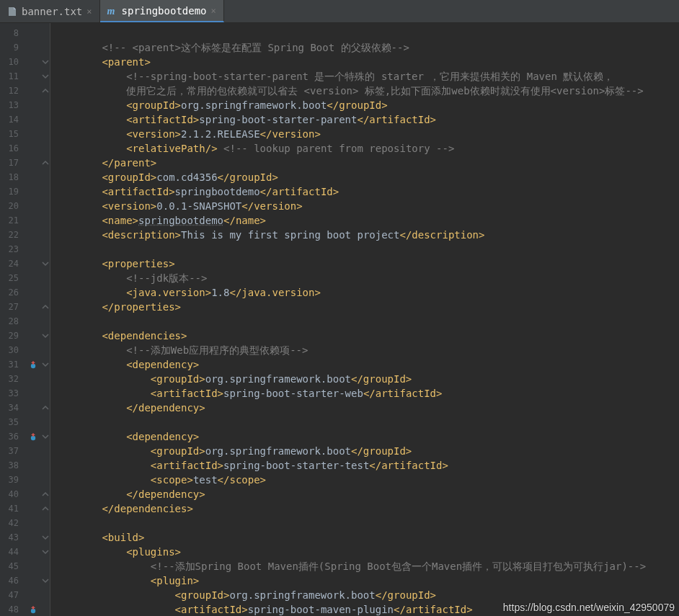 Image resolution: width=679 pixels, height=616 pixels. I want to click on code-line: <!--spring-boot-starter-parent 是一个特殊的 st…, so click(366, 76).